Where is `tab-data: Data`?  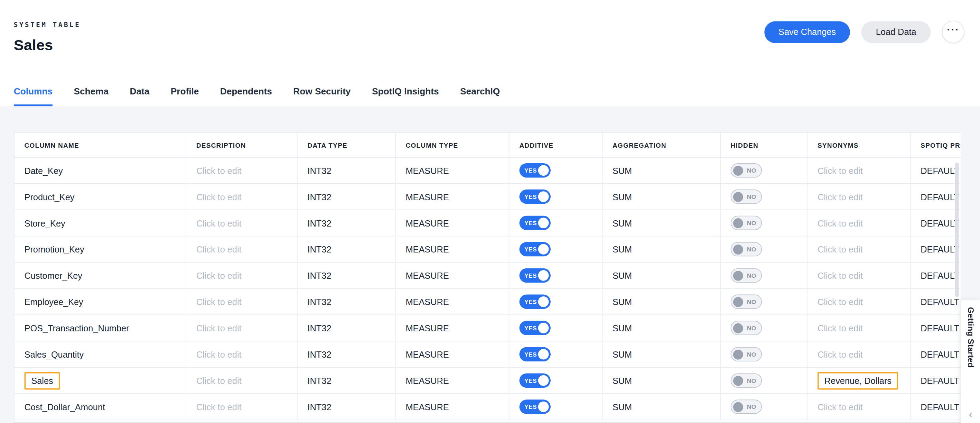
tab-data: Data is located at coordinates (140, 97).